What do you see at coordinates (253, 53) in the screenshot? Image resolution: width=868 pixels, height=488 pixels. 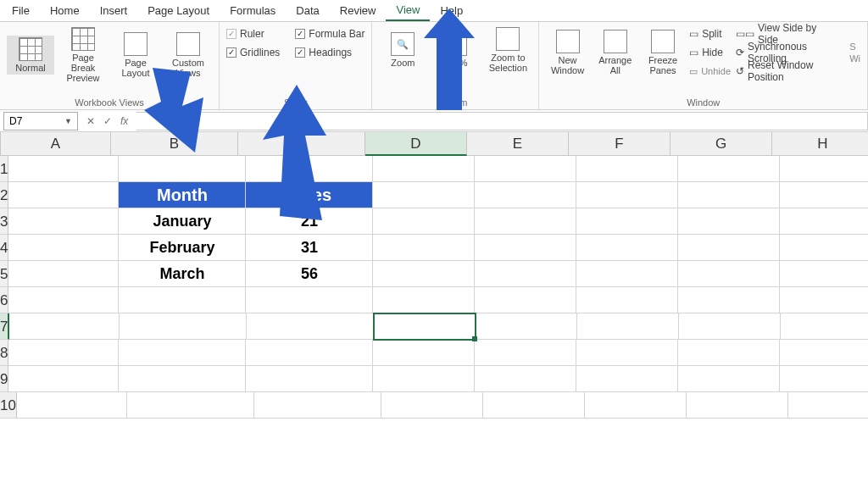 I see `gridlines-checkbox: ✓Gridlines` at bounding box center [253, 53].